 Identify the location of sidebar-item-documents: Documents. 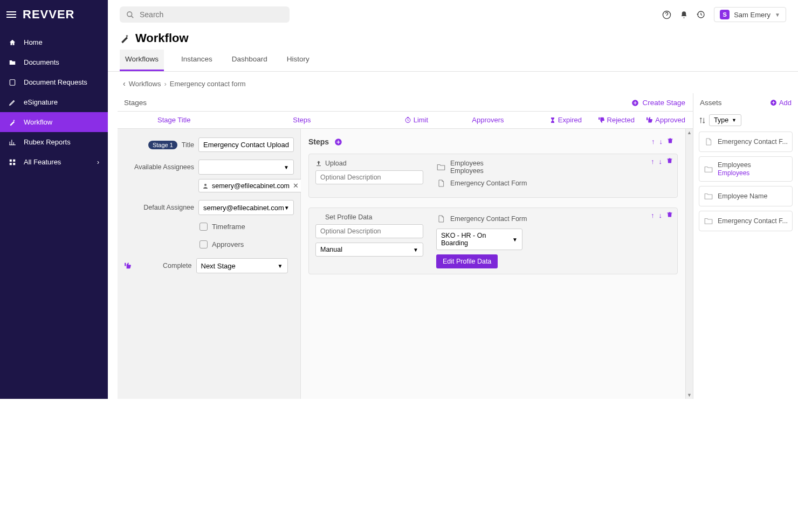
(54, 63).